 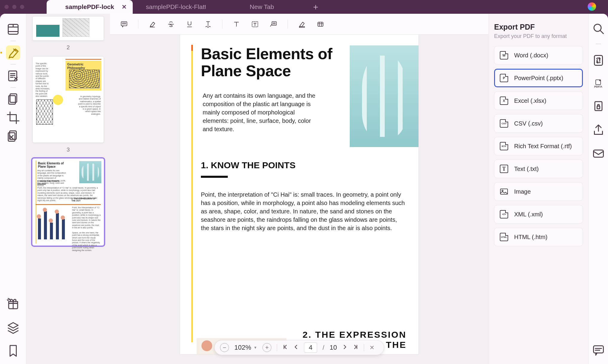 I want to click on format-label: Rich Text Format (.rtf), so click(x=543, y=146).